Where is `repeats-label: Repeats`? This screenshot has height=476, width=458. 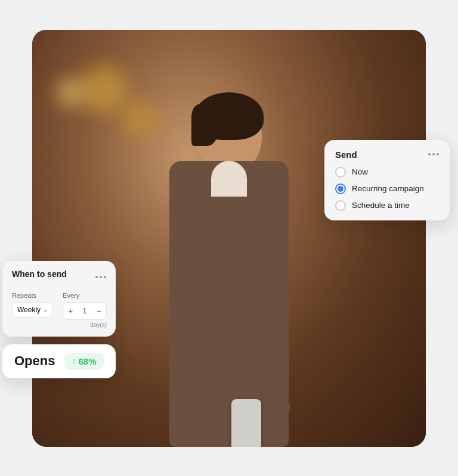
repeats-label: Repeats is located at coordinates (32, 295).